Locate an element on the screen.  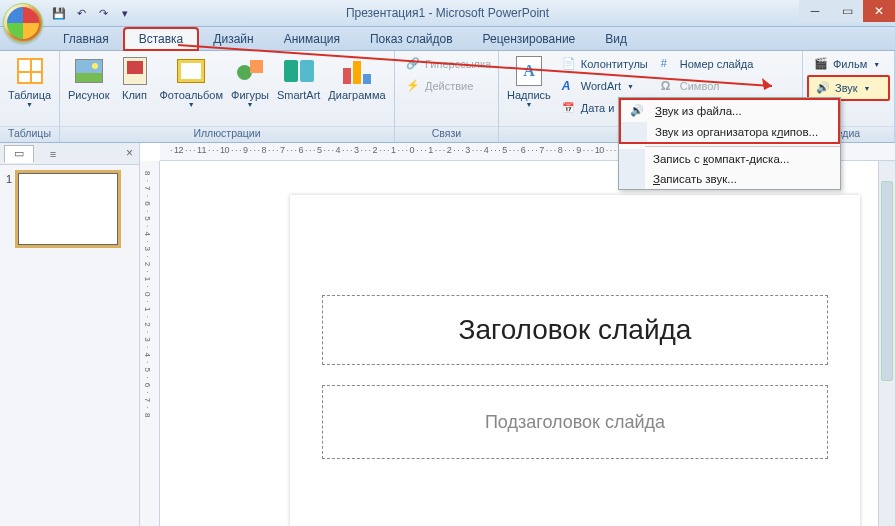
clip-icon is located at coordinates (135, 71).